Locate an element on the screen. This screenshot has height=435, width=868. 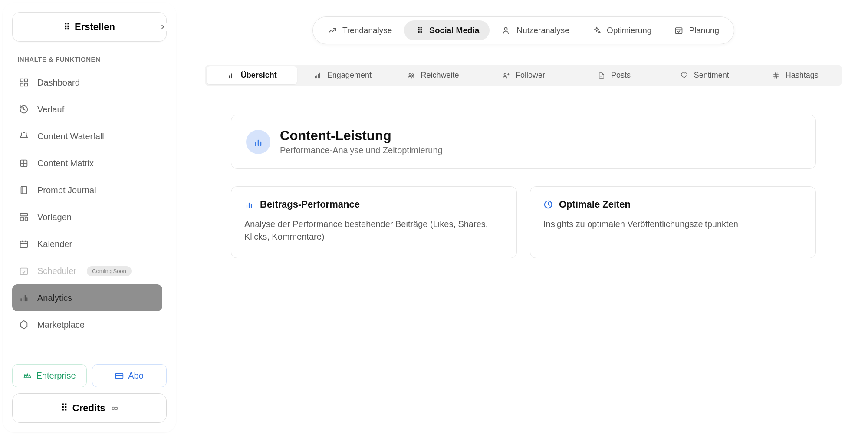
sidebar-item-verlauf: Verlauf is located at coordinates (87, 109).